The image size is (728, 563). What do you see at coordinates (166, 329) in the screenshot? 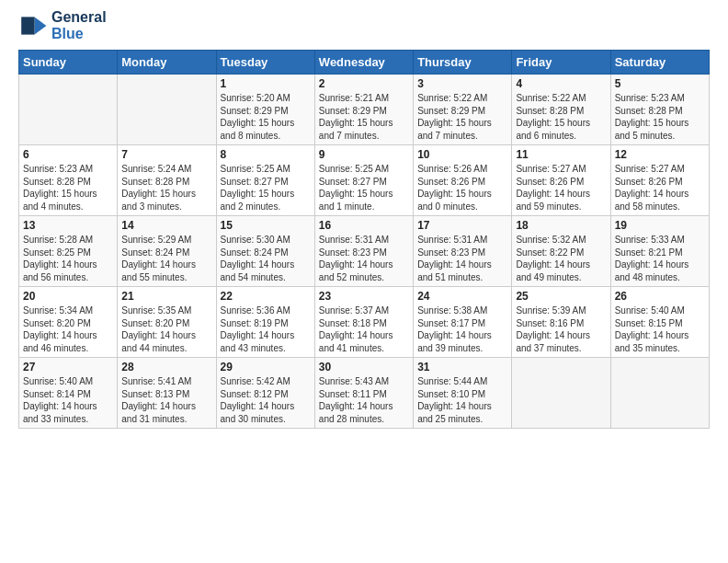
I see `day-info: Sunrise: 5:35 AM Sunset: 8:20 PM Dayligh…` at bounding box center [166, 329].